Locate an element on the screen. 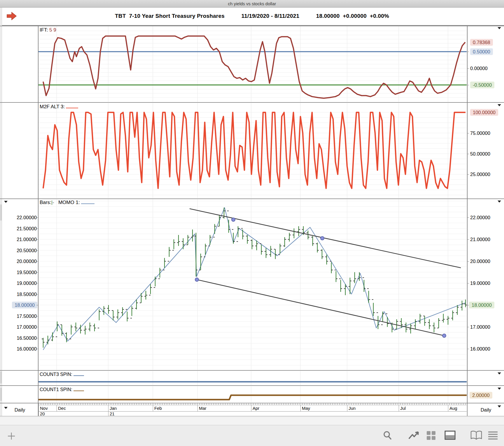 The width and height of the screenshot is (504, 446). trend-icon is located at coordinates (414, 436).